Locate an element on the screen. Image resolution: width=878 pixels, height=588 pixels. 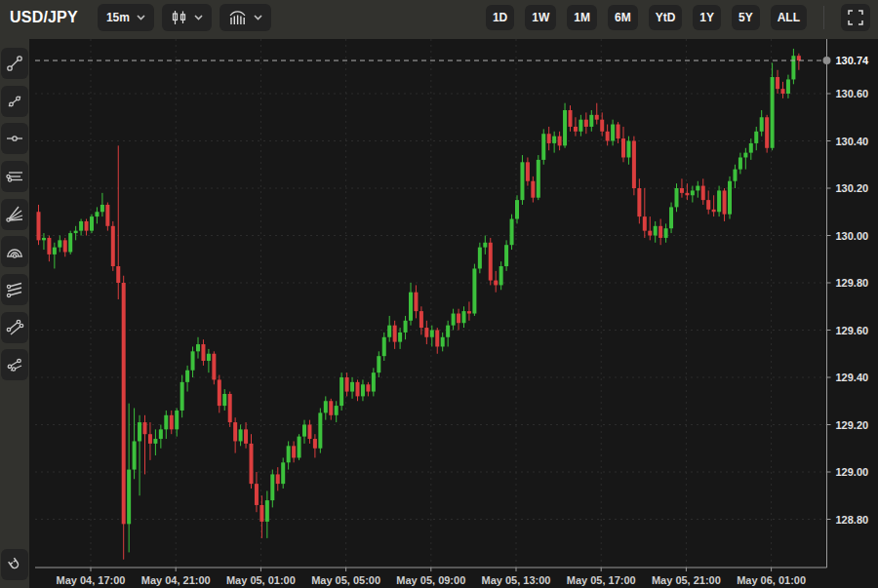
indicators-dropdown is located at coordinates (246, 18).